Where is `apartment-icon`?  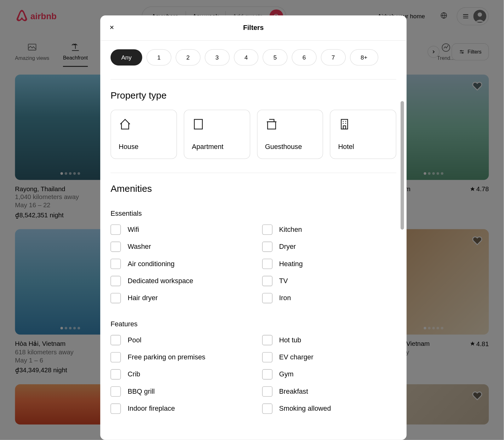 apartment-icon is located at coordinates (198, 124).